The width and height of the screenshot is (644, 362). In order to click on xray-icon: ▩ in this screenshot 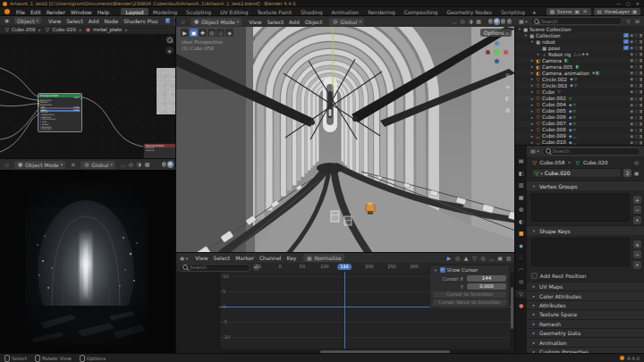, I will do `click(479, 21)`.